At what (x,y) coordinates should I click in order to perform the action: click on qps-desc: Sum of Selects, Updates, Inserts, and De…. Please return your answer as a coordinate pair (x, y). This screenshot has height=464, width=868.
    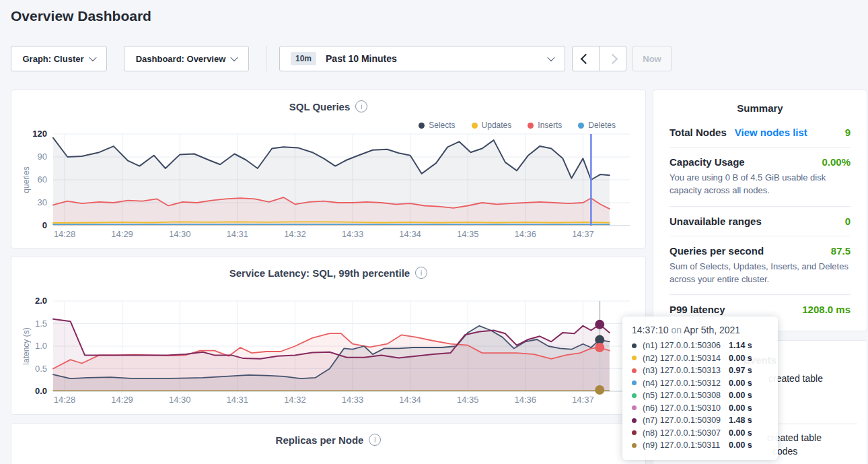
    Looking at the image, I should click on (760, 273).